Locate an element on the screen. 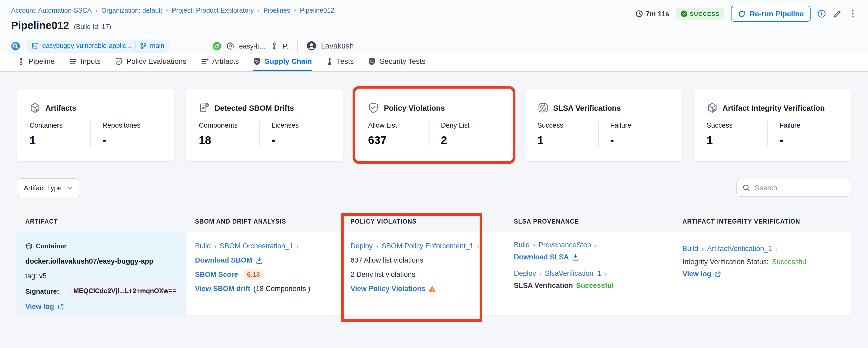 This screenshot has height=348, width=868. search-placeholder: Search is located at coordinates (766, 187).